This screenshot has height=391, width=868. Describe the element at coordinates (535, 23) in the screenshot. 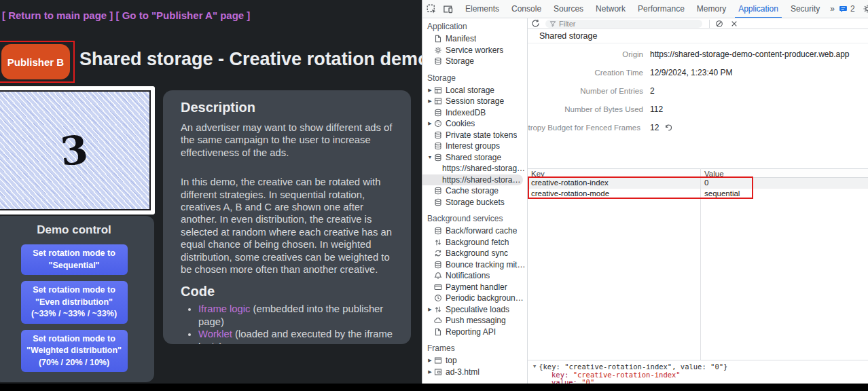

I see `refresh-icon` at that location.